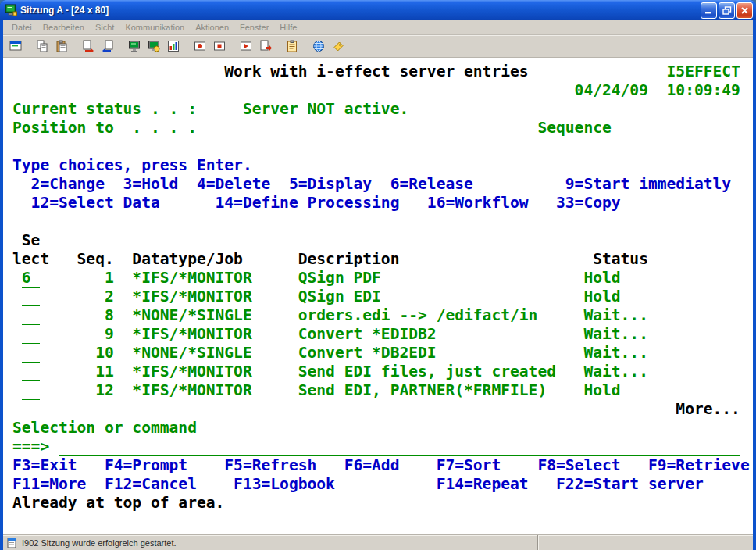  What do you see at coordinates (645, 542) in the screenshot?
I see `status-secondary-panel` at bounding box center [645, 542].